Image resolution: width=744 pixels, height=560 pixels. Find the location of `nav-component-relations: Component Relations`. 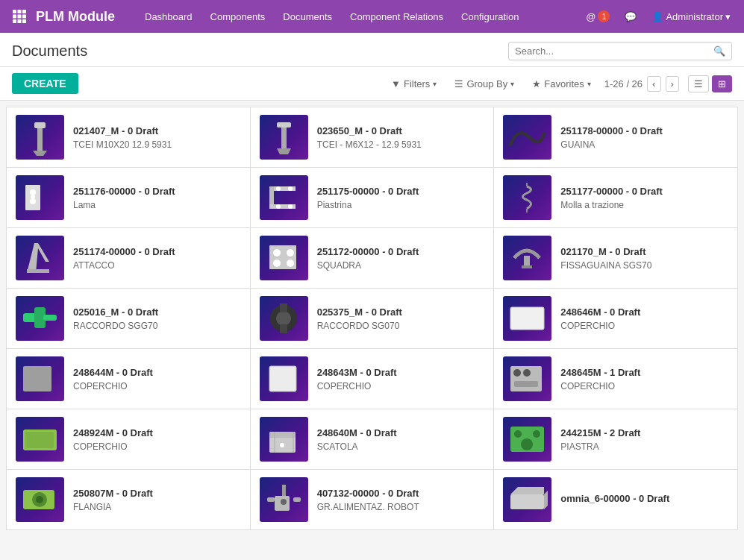

nav-component-relations: Component Relations is located at coordinates (397, 16).